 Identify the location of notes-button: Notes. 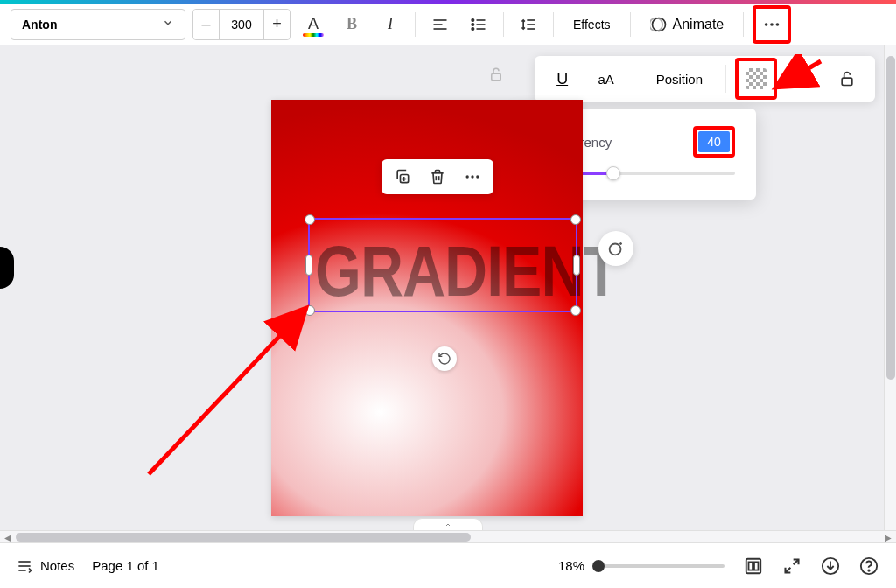
(46, 566).